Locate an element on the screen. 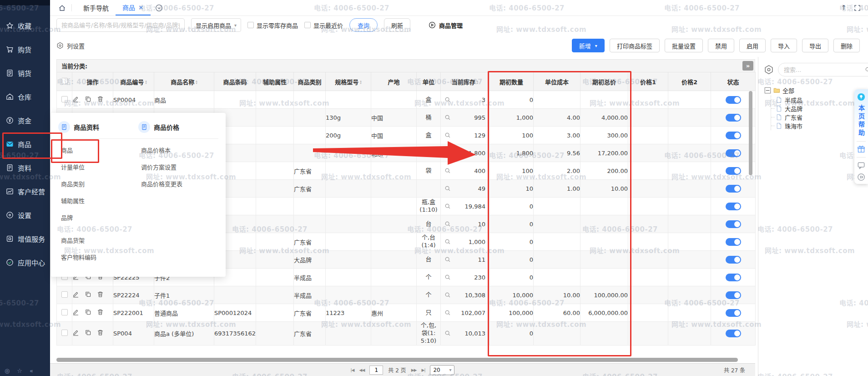  popup-menu-item: 商品价格变更表 is located at coordinates (178, 184).